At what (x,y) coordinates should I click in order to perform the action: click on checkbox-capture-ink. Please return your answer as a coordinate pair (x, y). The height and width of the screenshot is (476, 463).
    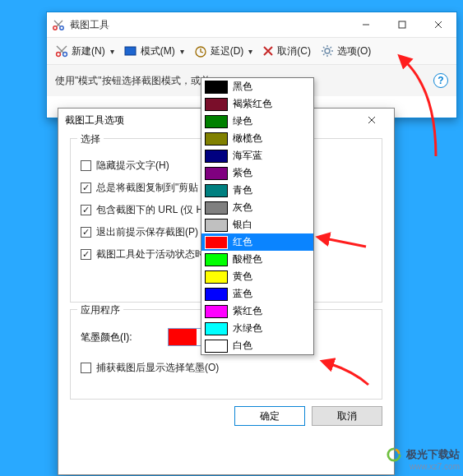
    Looking at the image, I should click on (86, 368).